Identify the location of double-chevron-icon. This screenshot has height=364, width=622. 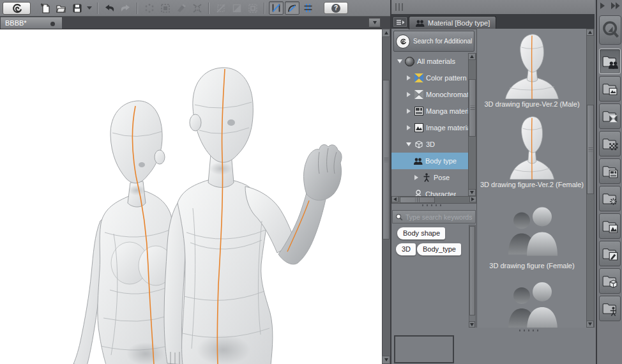
(616, 6).